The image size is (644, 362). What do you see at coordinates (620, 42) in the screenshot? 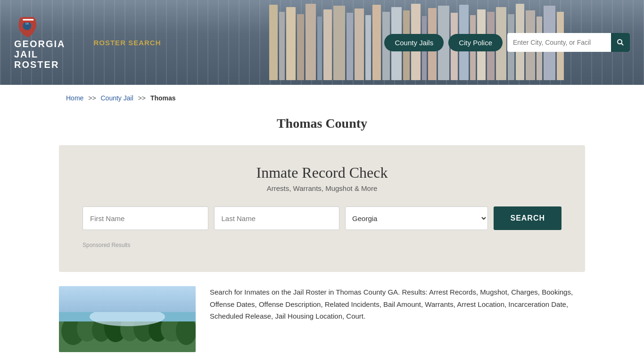
I see `search-icon` at bounding box center [620, 42].